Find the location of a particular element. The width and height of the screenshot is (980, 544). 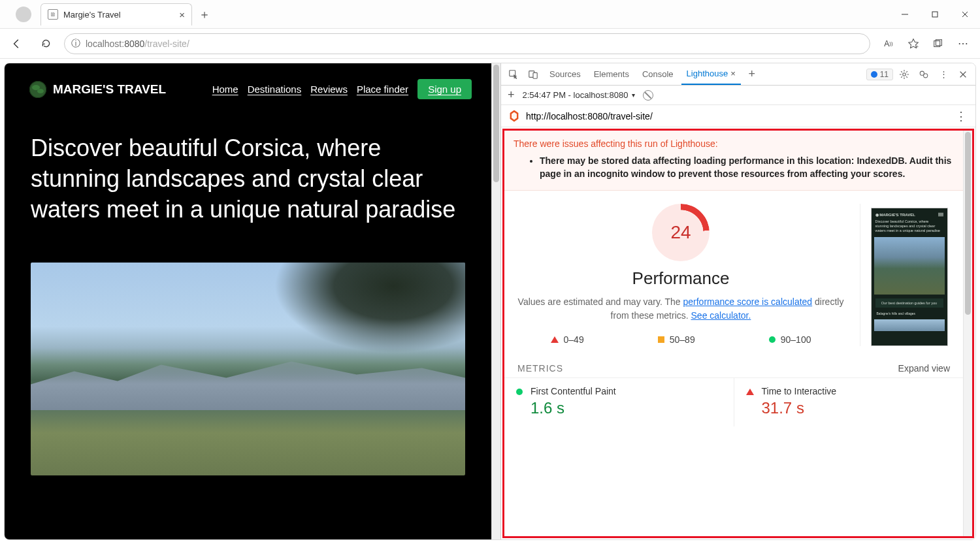

metric-fcp: First Contentful Paint 1.6 s is located at coordinates (619, 402).